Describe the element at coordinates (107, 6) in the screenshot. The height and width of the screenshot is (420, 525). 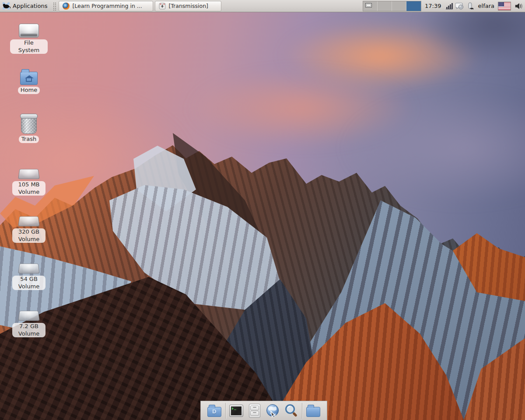
I see `taskbar-window-label: [Learn Programming in ...` at that location.